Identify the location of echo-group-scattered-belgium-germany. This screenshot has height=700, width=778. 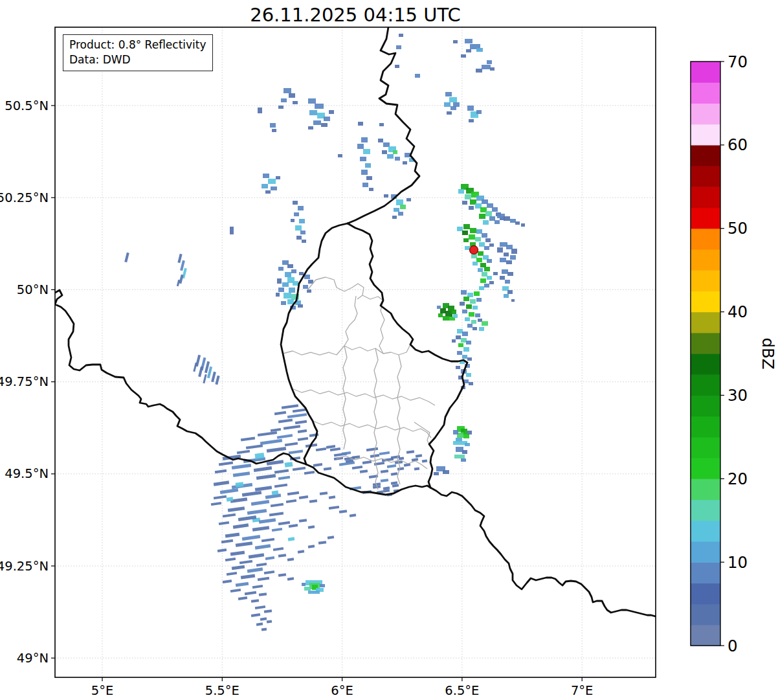
(322, 166).